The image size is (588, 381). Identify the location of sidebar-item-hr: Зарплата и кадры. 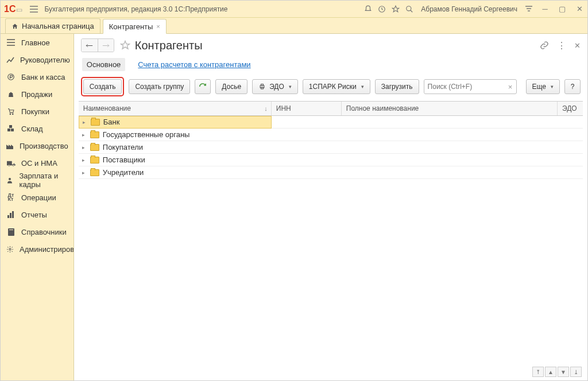
(37, 180).